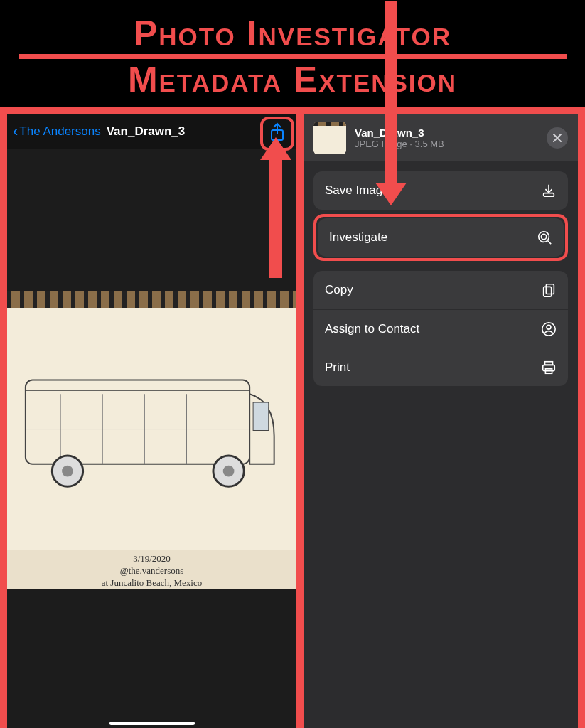 Image resolution: width=585 pixels, height=728 pixels. What do you see at coordinates (441, 367) in the screenshot?
I see `action-print: Print` at bounding box center [441, 367].